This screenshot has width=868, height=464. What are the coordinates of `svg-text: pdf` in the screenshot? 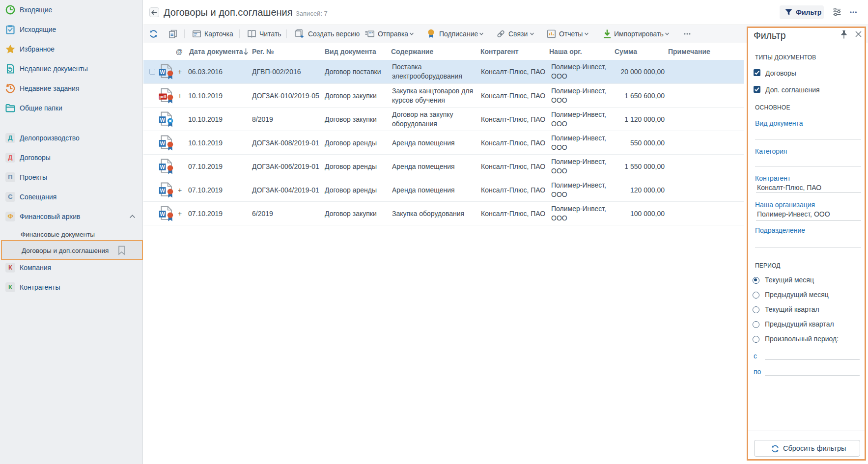 It's located at (163, 97).